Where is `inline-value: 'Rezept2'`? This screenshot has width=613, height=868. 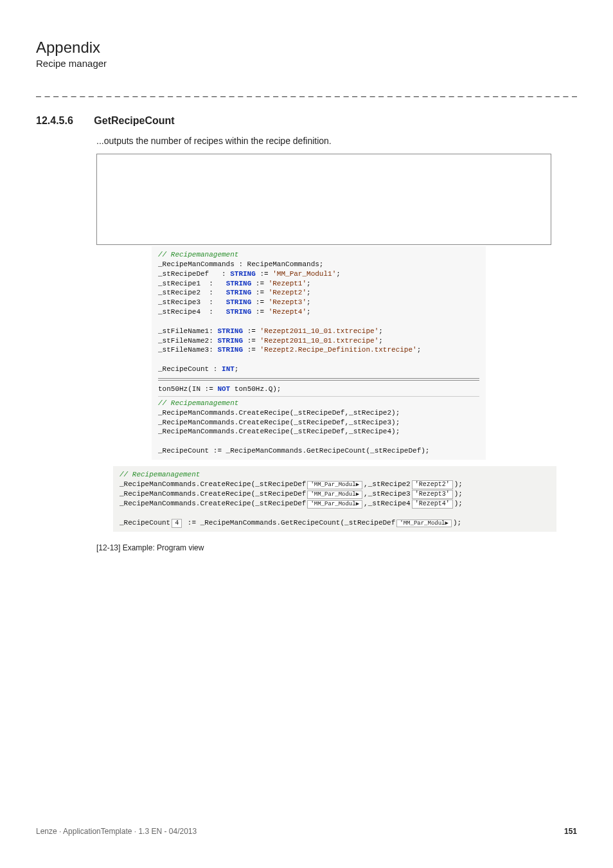
inline-value: 'Rezept2' is located at coordinates (432, 485).